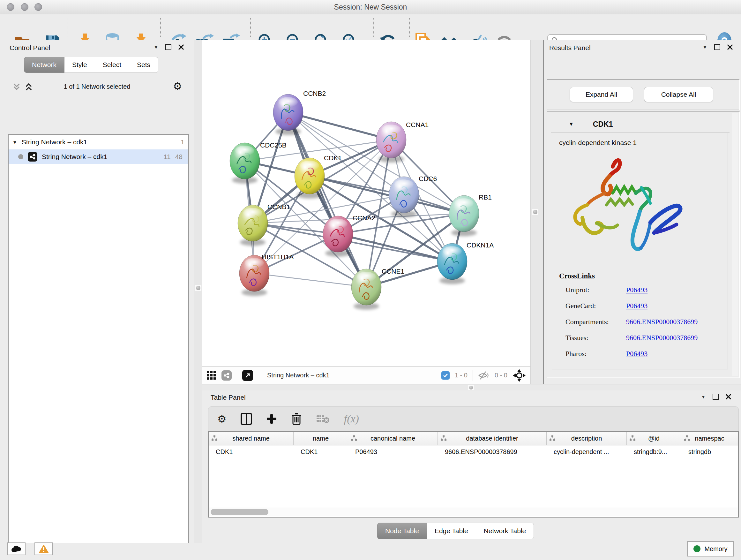  What do you see at coordinates (596, 338) in the screenshot?
I see `crosslink-label: Tissues:` at bounding box center [596, 338].